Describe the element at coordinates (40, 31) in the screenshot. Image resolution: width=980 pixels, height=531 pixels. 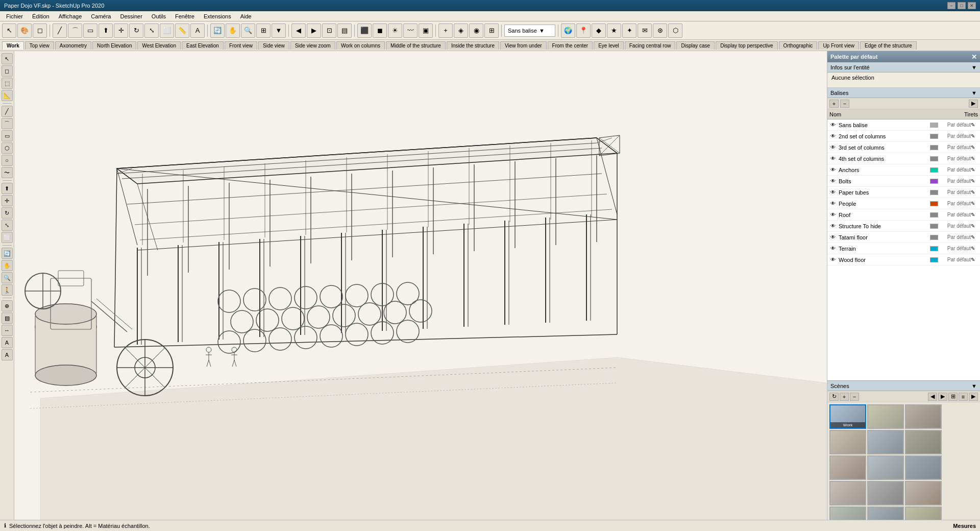
I see `eraser-tool: ◻` at that location.